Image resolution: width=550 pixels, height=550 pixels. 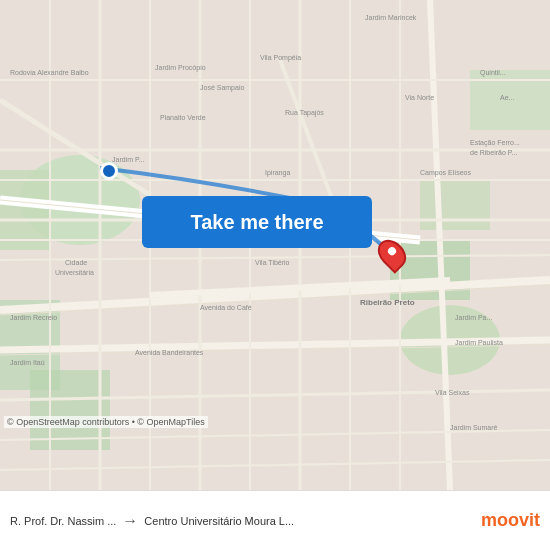 What do you see at coordinates (493, 73) in the screenshot?
I see `svg-text: Quintil...` at bounding box center [493, 73].